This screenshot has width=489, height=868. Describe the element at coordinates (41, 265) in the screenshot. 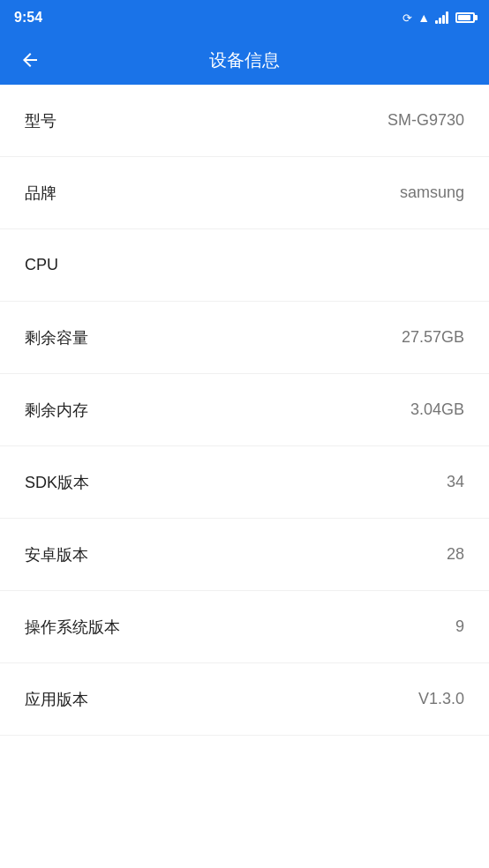

I see `info-label: CPU` at that location.